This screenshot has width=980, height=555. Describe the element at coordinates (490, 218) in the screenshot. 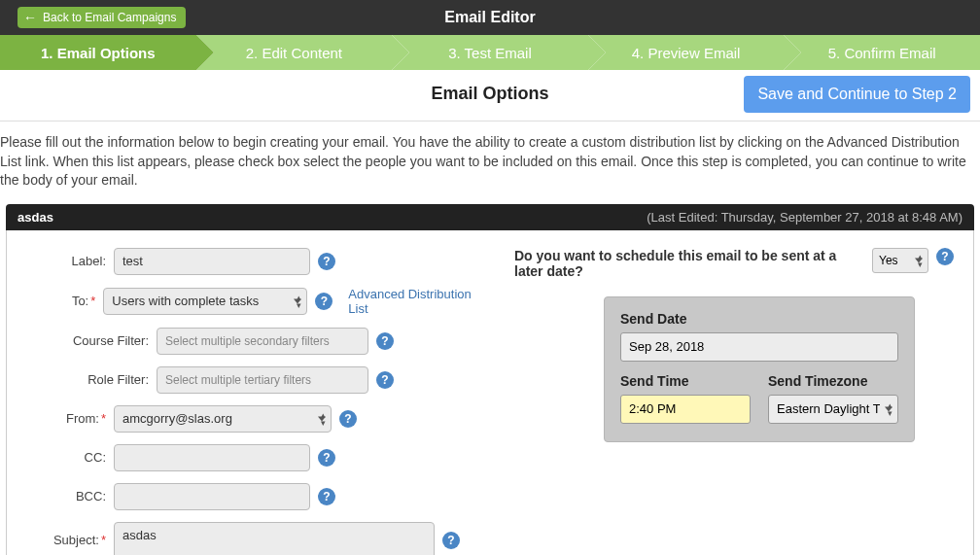

I see `panel-header: asdas (Last Edited: Thursday, September …` at that location.